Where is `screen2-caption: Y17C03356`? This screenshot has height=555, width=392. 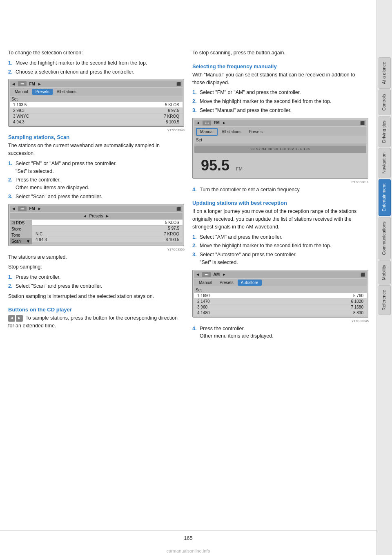
screen2-caption: Y17C03356 is located at coordinates (176, 249).